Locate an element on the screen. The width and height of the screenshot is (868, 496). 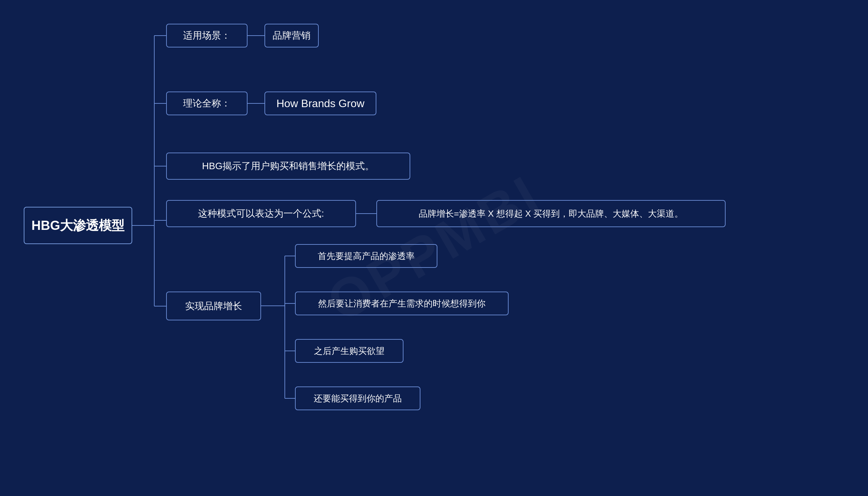
achieve-growth-node: 实现品牌增长 is located at coordinates (214, 306).